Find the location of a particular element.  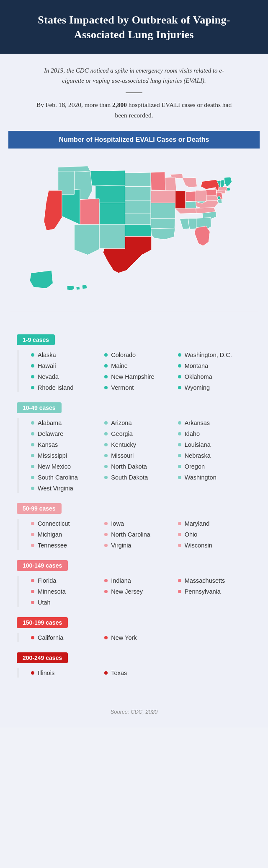

list-item: California is located at coordinates (68, 638).